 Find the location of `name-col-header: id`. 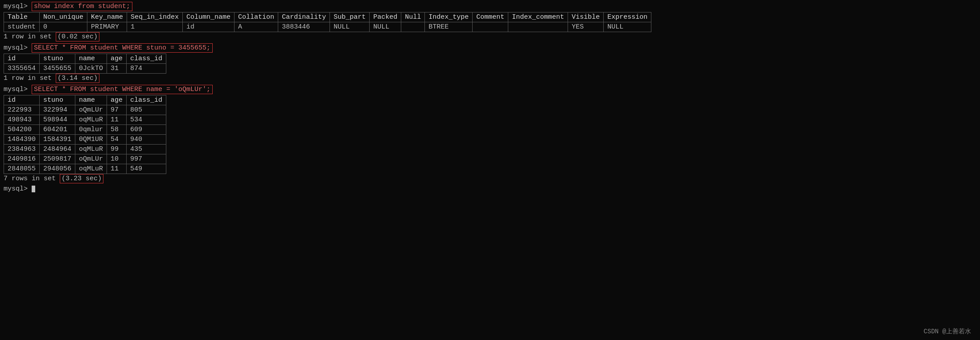

name-col-header: id is located at coordinates (22, 100).